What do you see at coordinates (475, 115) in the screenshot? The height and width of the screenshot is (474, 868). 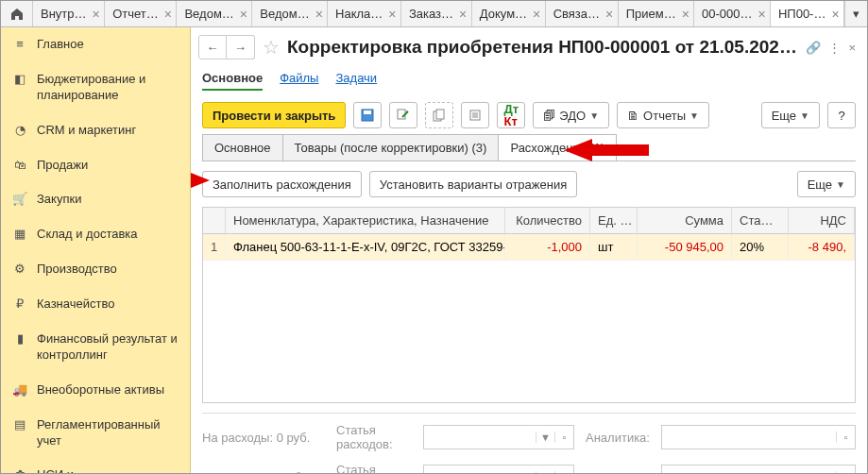 I see `list-icon` at bounding box center [475, 115].